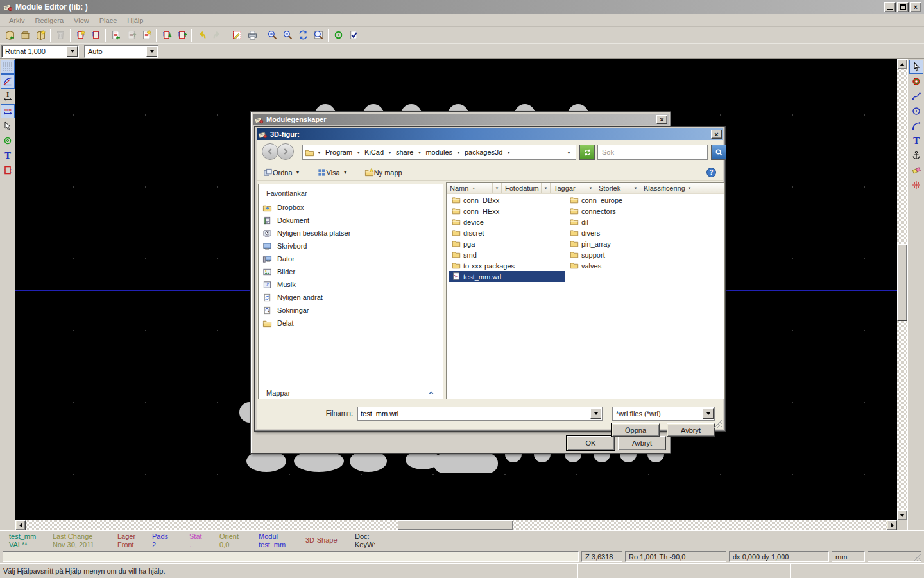 This screenshot has width=924, height=578. What do you see at coordinates (507, 276) in the screenshot?
I see `file-item-test-mm-wrl: test_mm.wrl` at bounding box center [507, 276].